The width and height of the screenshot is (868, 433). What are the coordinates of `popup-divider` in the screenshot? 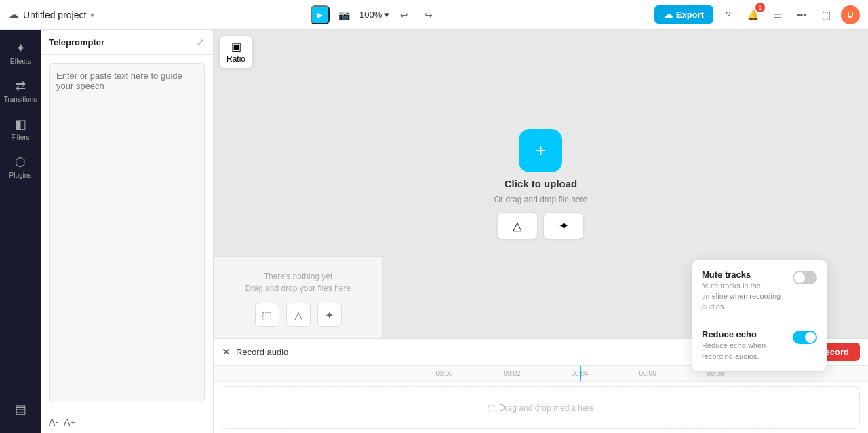 It's located at (760, 322).